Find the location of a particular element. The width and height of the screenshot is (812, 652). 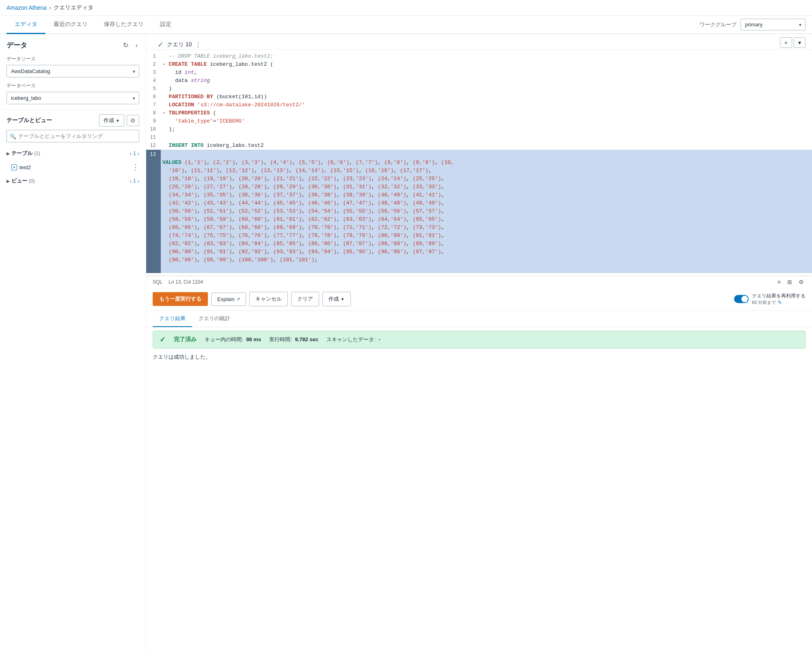

status-queue-metric: キュー内の時間: 98 ms is located at coordinates (233, 340).